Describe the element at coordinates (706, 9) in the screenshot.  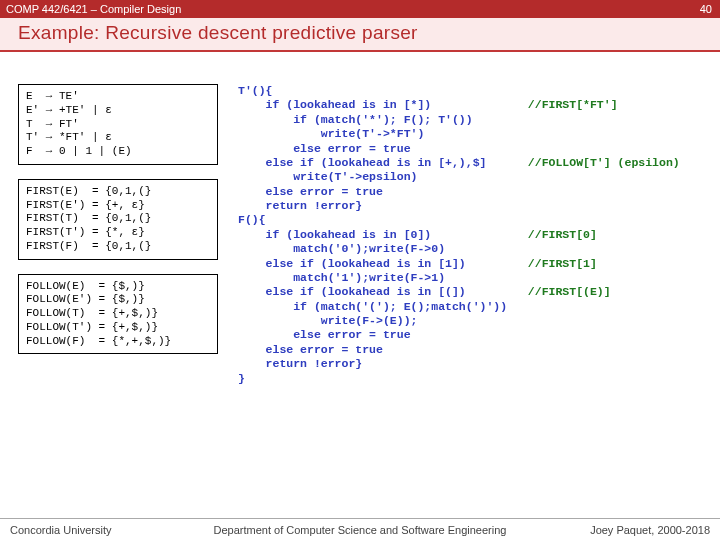
I see `page-number: 40` at that location.